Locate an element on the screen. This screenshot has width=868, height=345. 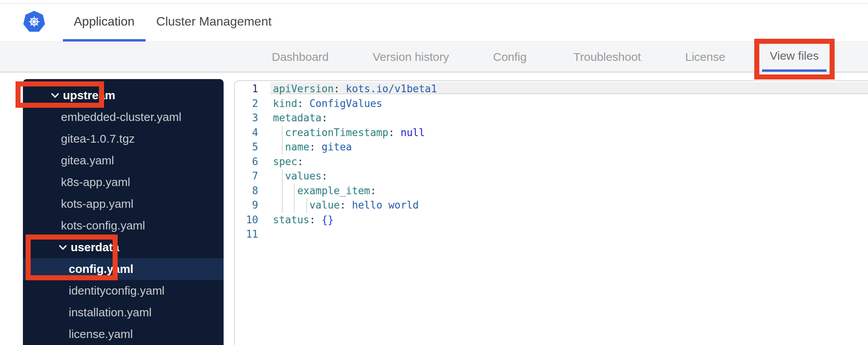
token-key: creationTimestamp is located at coordinates (337, 133).